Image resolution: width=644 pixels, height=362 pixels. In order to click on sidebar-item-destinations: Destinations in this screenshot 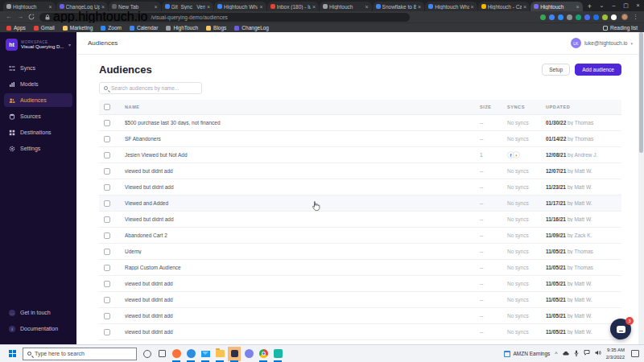, I will do `click(39, 132)`.